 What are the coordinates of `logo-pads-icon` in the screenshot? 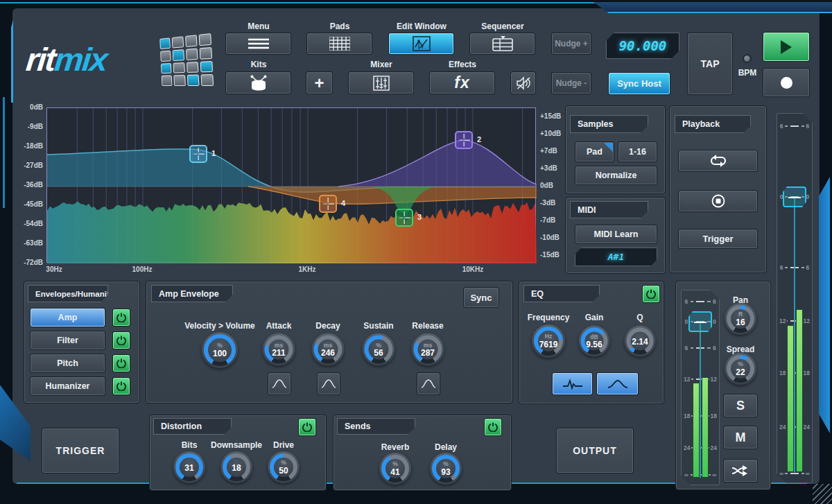 It's located at (187, 60).